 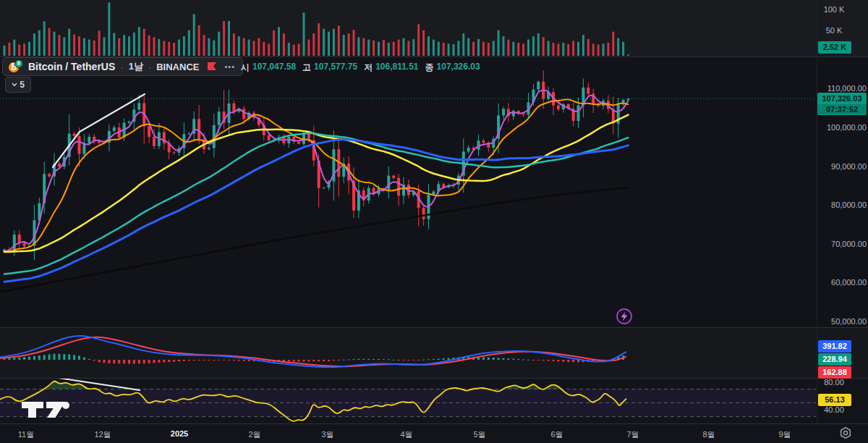 What do you see at coordinates (307, 68) in the screenshot?
I see `high-label: 고` at bounding box center [307, 68].